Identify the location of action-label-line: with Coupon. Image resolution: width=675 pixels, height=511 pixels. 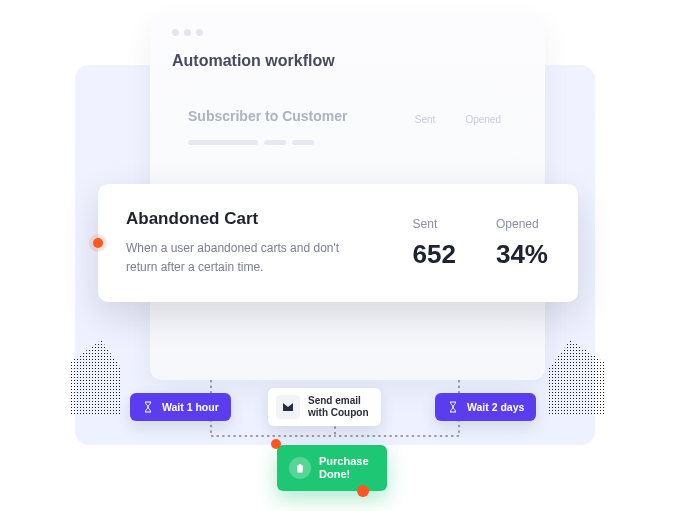
(338, 414).